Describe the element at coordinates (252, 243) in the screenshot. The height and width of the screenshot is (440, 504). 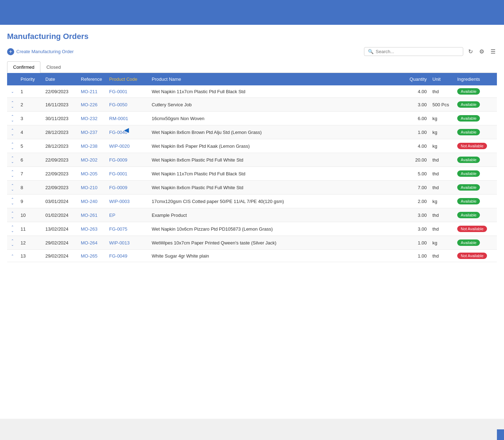
I see `table-row: ⌃⌄ 12 29/02/2024 MO-264 WIP-0013 WetWipe…` at that location.